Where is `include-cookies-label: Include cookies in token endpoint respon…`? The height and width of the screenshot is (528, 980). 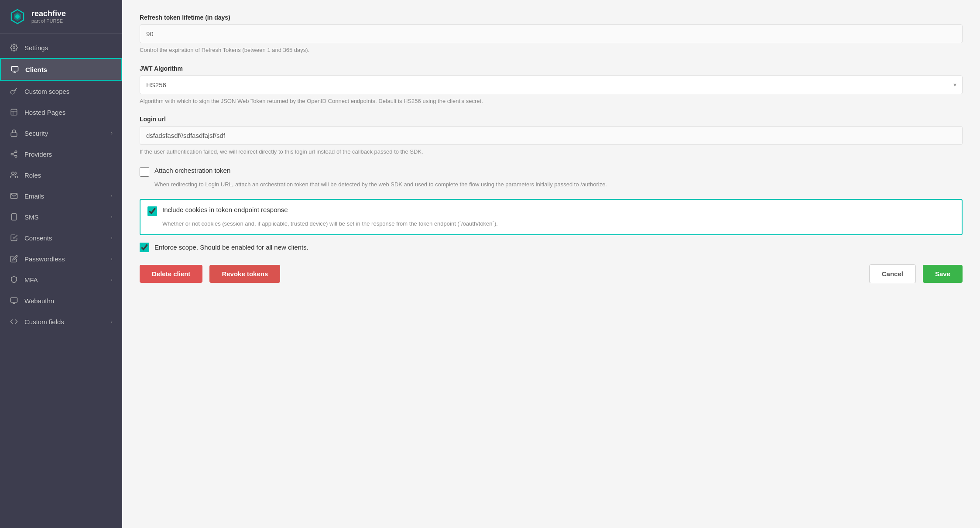 include-cookies-label: Include cookies in token endpoint respon… is located at coordinates (225, 209).